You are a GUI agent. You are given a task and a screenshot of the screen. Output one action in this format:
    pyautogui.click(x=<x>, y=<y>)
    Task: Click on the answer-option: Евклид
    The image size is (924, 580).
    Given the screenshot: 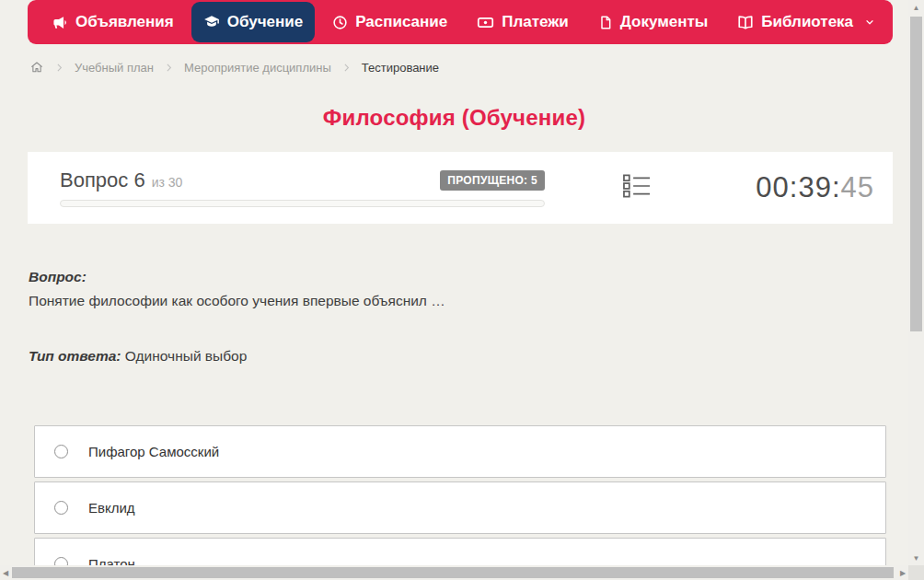 What is the action you would take?
    pyautogui.click(x=460, y=508)
    